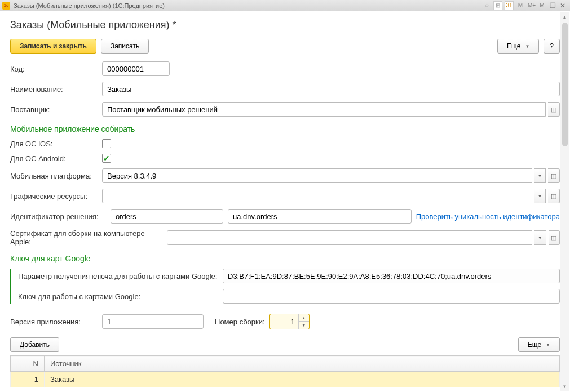 The height and width of the screenshot is (392, 570). Describe the element at coordinates (520, 6) in the screenshot. I see `mem-m: M` at that location.